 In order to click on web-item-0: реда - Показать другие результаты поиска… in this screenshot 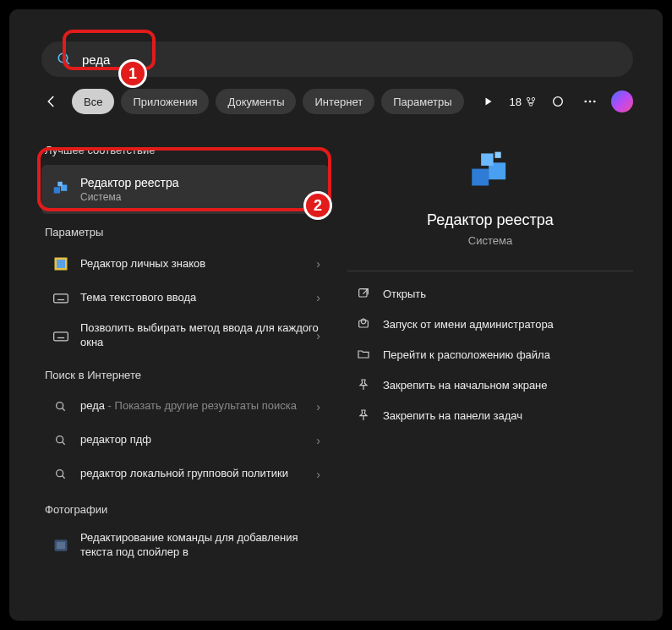, I will do `click(185, 407)`.